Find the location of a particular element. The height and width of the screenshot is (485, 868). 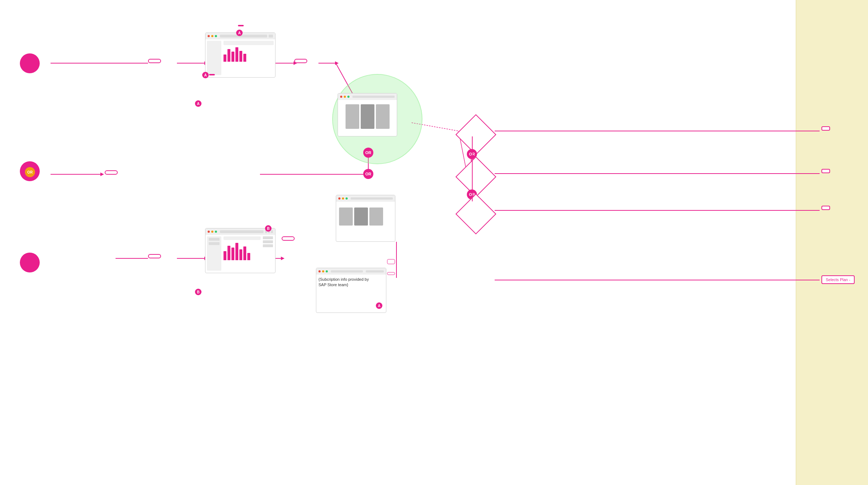

marker-b: B is located at coordinates (268, 228).